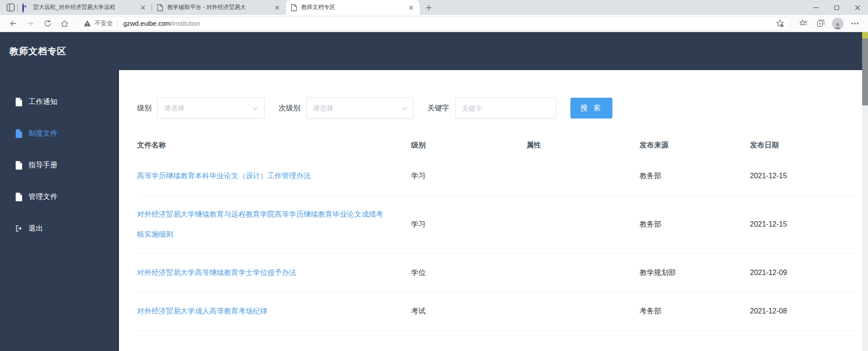  What do you see at coordinates (816, 7) in the screenshot?
I see `minimize-icon` at bounding box center [816, 7].